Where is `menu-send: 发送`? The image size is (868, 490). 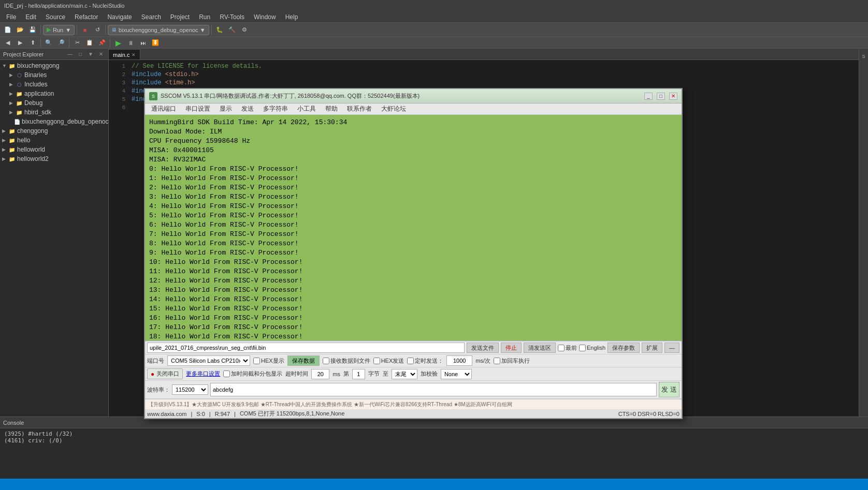 menu-send: 发送 is located at coordinates (248, 109).